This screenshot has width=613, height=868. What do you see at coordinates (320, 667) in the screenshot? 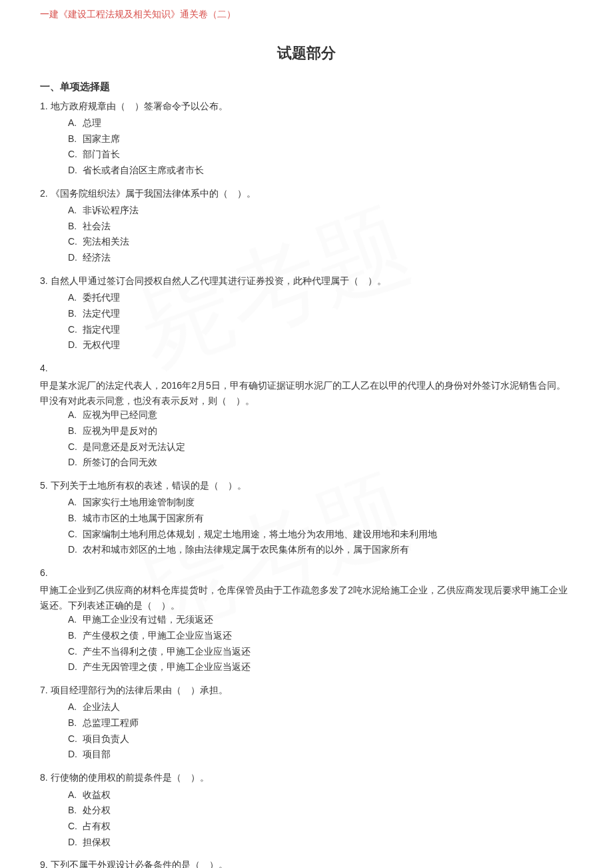
I see `option: D.产生无因管理之债，甲施工企业应当返还` at bounding box center [320, 667].